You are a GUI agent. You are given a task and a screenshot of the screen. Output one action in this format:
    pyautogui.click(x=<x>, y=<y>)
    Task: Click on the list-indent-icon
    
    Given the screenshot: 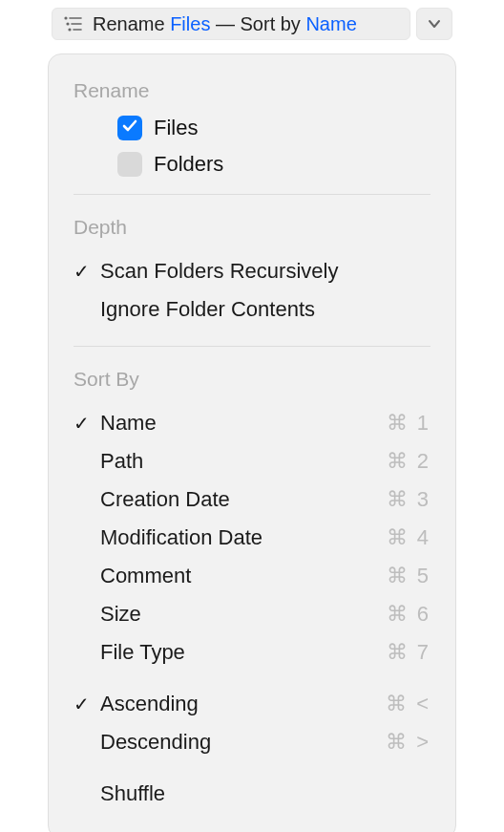 What is the action you would take?
    pyautogui.click(x=74, y=24)
    